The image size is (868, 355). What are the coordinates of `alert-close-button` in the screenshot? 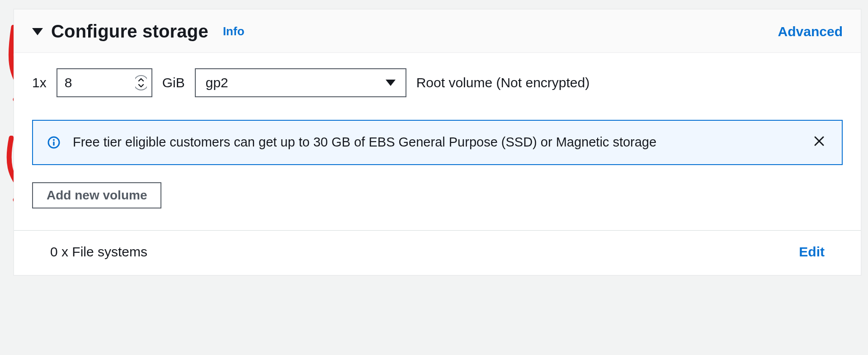 It's located at (819, 142).